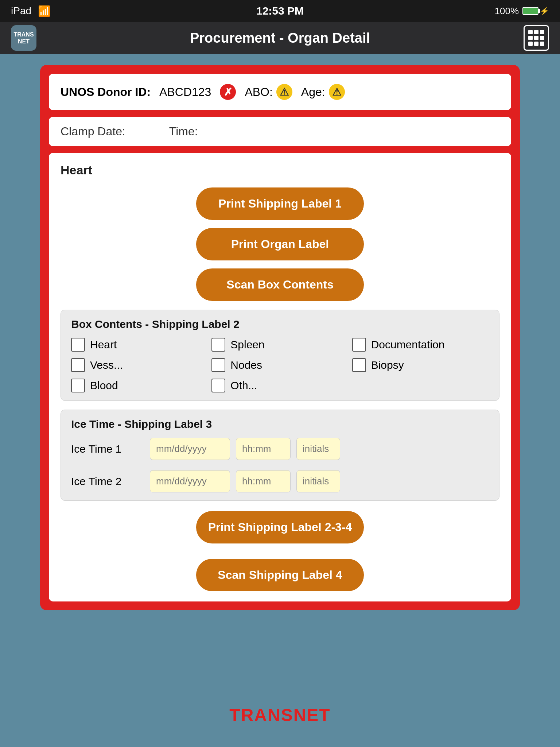  What do you see at coordinates (247, 345) in the screenshot?
I see `checkbox-spleen-label: Spleen` at bounding box center [247, 345].